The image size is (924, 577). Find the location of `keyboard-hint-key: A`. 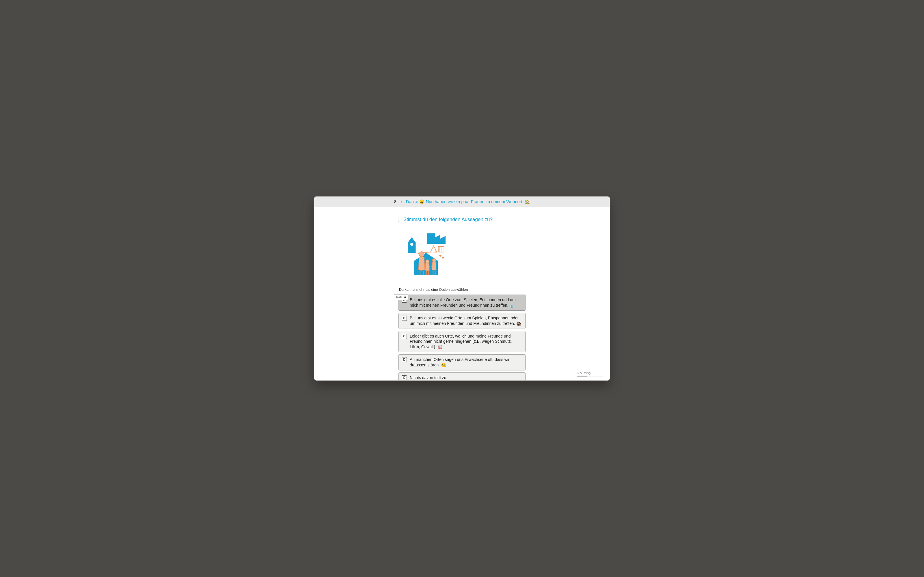

keyboard-hint-key: A is located at coordinates (405, 298).